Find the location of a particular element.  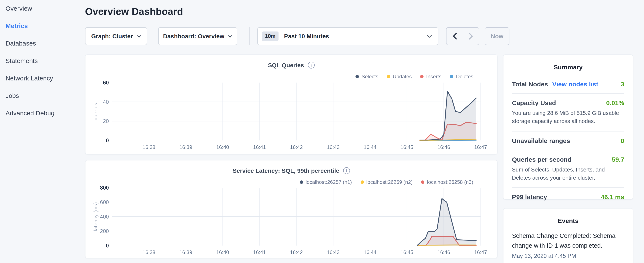

summary-label: P99 latency is located at coordinates (530, 197).